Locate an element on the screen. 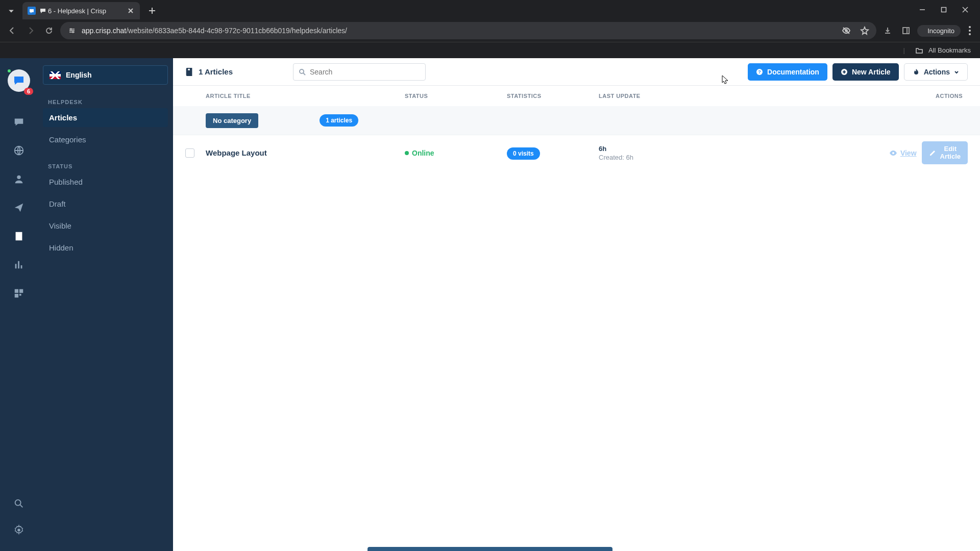 The width and height of the screenshot is (980, 551). sidebar-item-categories: Categories is located at coordinates (105, 140).